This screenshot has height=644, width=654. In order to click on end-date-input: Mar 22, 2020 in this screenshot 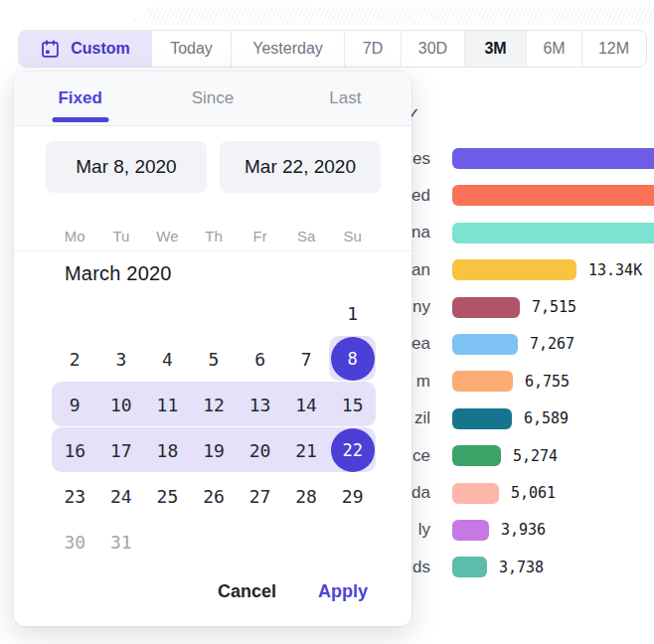, I will do `click(300, 167)`.